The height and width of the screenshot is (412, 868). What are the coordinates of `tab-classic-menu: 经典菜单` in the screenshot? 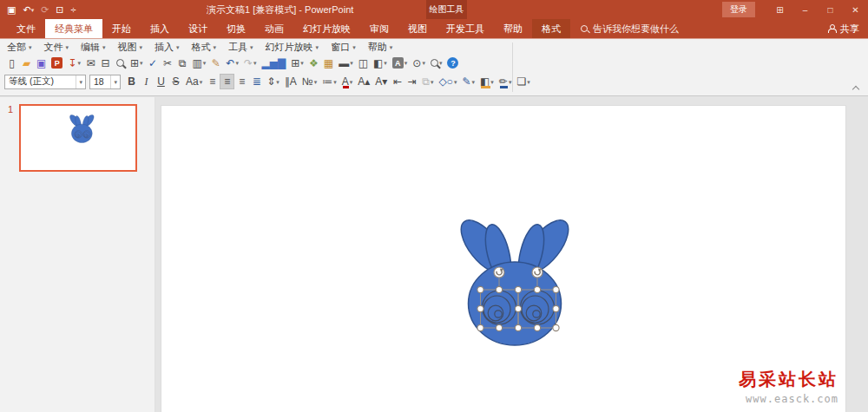 It's located at (74, 29).